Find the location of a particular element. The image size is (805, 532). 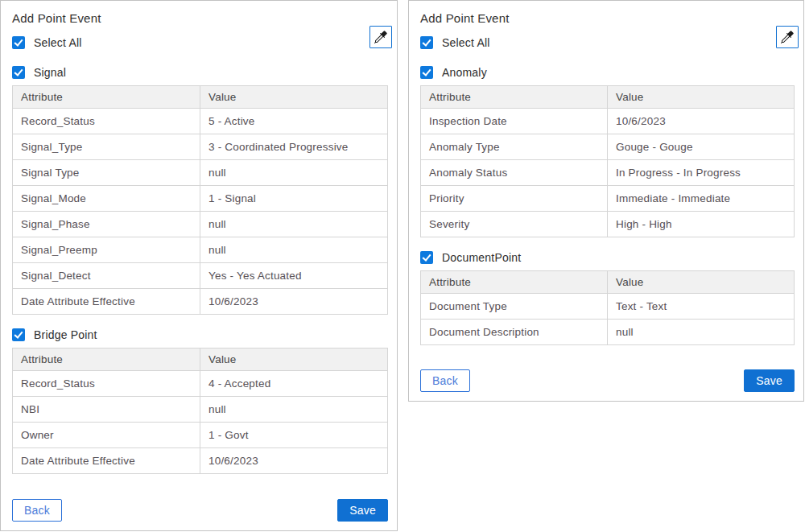

table-row: Anomaly StatusIn Progress - In Progress is located at coordinates (608, 173).